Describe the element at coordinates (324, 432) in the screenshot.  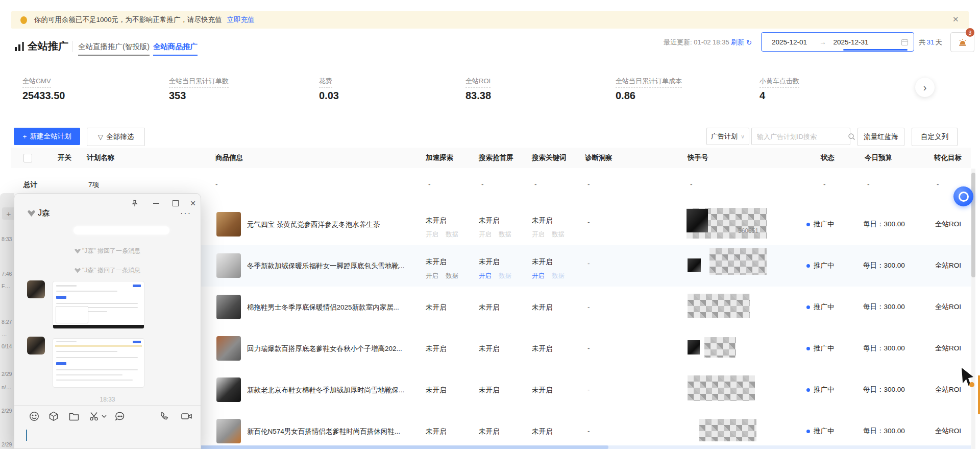
I see `product-title: 新百伦N574男女百搭情侣老爹鞋时尚百搭休闲鞋...` at that location.